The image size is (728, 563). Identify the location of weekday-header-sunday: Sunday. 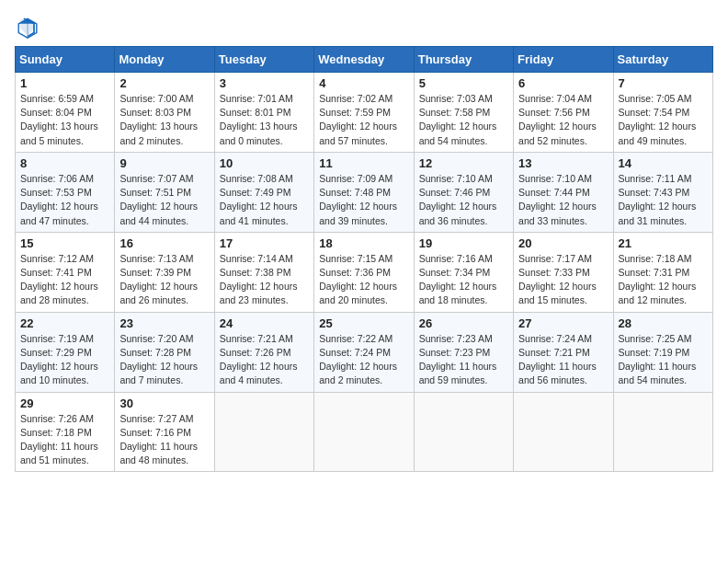
(65, 60).